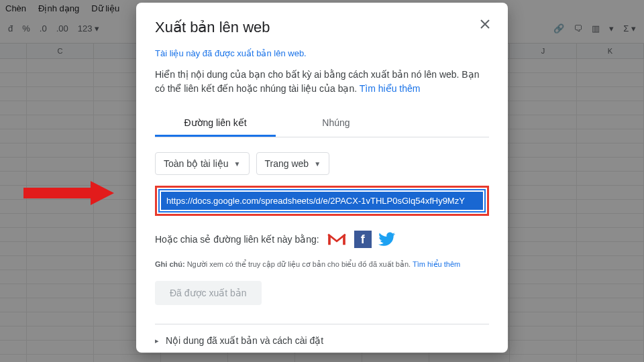 This screenshot has height=362, width=644. I want to click on dialog-description: Hiển thị nội dung của bạn cho bất kỳ ai …, so click(322, 82).